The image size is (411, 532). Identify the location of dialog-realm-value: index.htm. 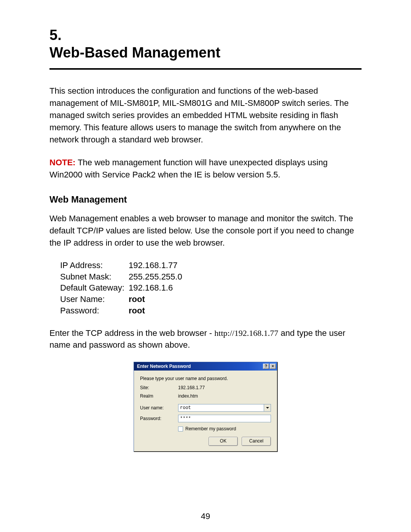
(225, 396).